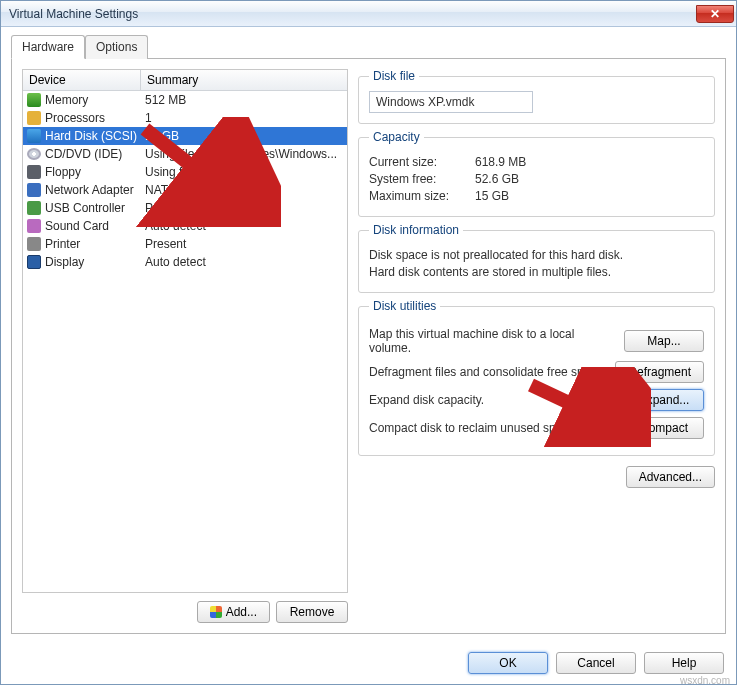 Image resolution: width=737 pixels, height=685 pixels. I want to click on expand-desc: Expand disk capacity., so click(492, 400).